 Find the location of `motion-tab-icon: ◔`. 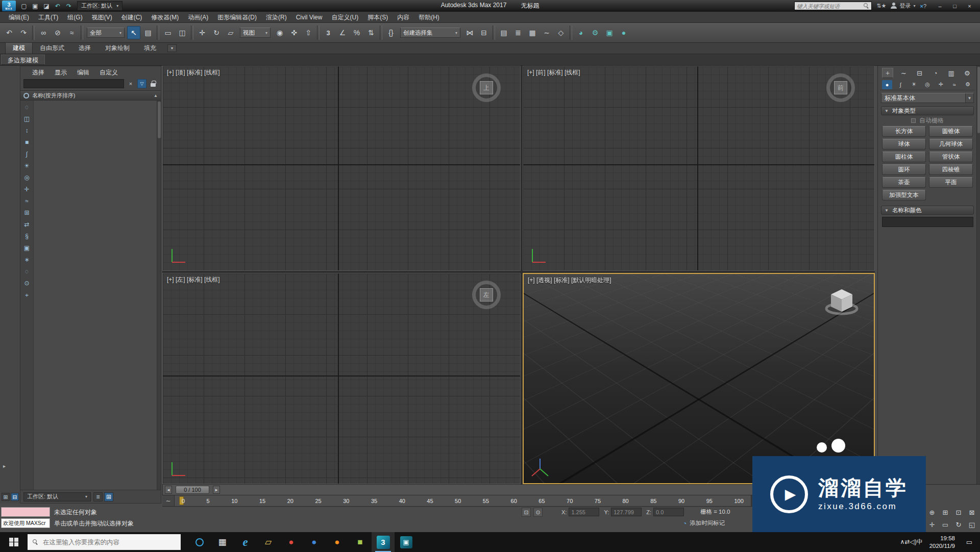

motion-tab-icon: ◔ is located at coordinates (936, 73).